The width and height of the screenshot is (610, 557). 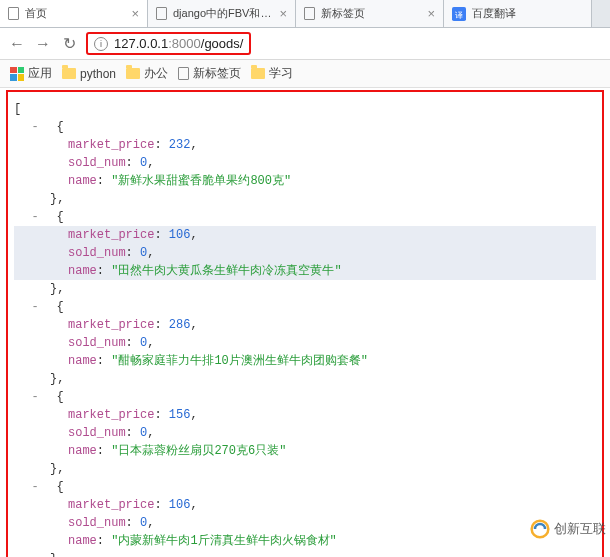 What do you see at coordinates (210, 74) in the screenshot?
I see `bookmark-newtab: 新标签页` at bounding box center [210, 74].